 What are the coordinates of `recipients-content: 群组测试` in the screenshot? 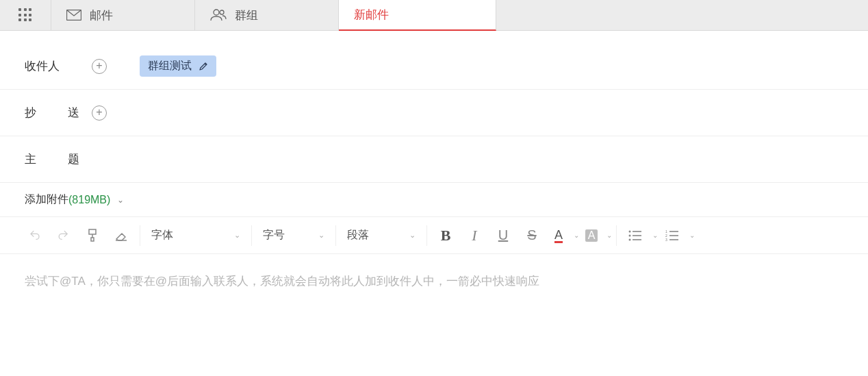 It's located at (475, 66).